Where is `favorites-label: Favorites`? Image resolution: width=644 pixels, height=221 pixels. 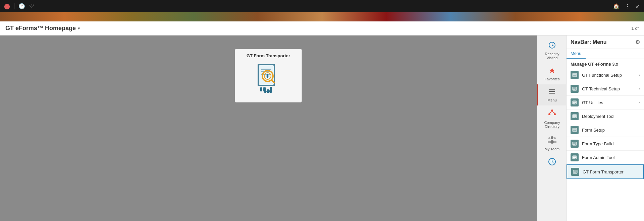 favorites-label: Favorites is located at coordinates (552, 79).